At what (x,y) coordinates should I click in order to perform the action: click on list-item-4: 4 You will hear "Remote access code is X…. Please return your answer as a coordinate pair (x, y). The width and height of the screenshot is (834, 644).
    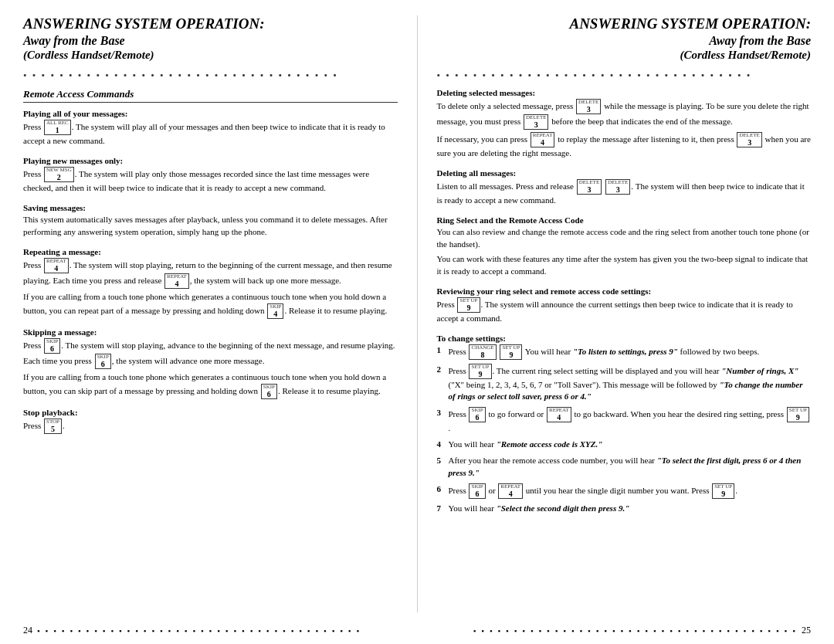
    Looking at the image, I should click on (624, 445).